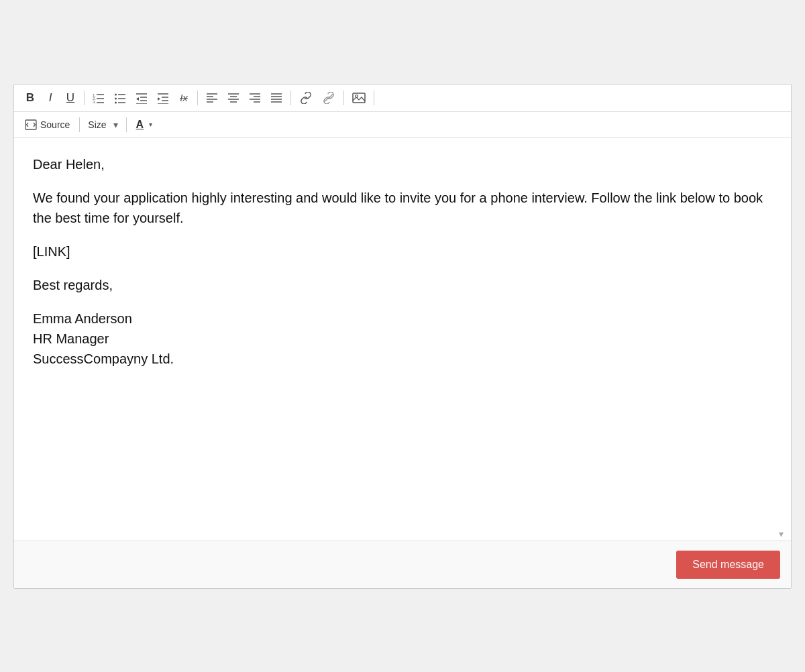  I want to click on align-right-icon, so click(255, 98).